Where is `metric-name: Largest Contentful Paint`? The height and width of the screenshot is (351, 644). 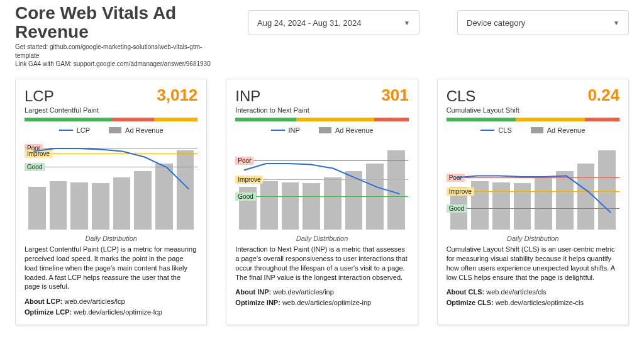
metric-name: Largest Contentful Paint is located at coordinates (111, 110).